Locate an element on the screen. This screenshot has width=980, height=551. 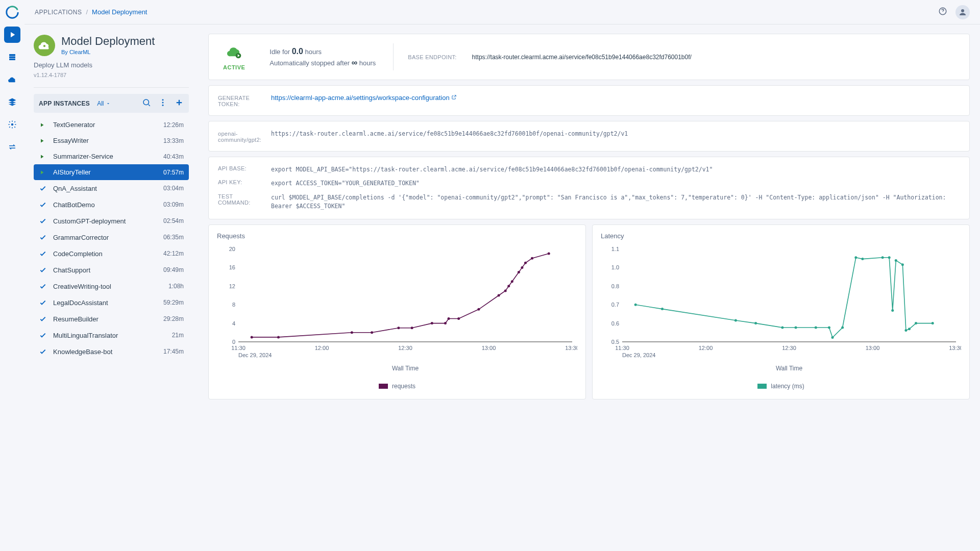
brand-logo is located at coordinates (12, 12).